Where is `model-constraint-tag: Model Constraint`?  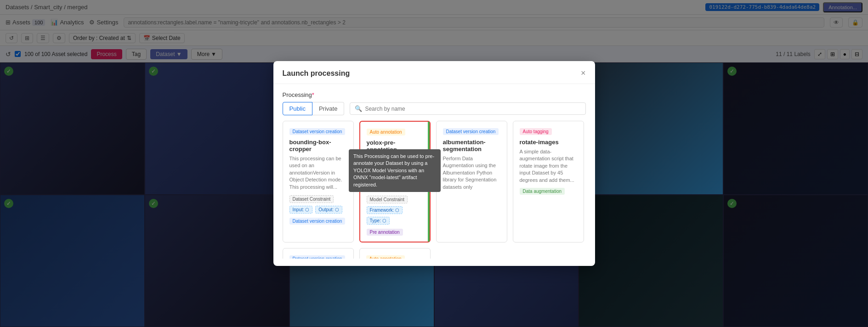
model-constraint-tag: Model Constraint is located at coordinates (387, 199).